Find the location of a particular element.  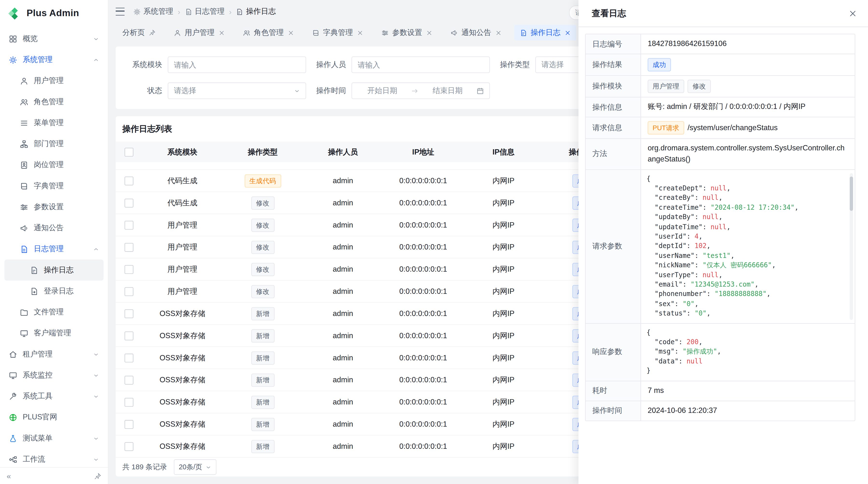

drawer-close-button is located at coordinates (853, 13).